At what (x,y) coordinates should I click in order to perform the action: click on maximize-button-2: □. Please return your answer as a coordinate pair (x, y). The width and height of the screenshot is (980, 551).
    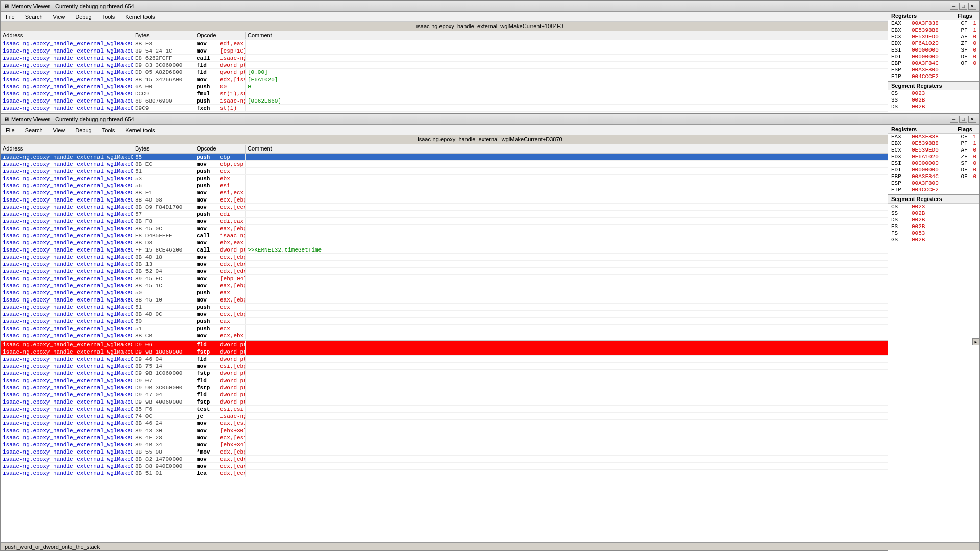
    Looking at the image, I should click on (963, 119).